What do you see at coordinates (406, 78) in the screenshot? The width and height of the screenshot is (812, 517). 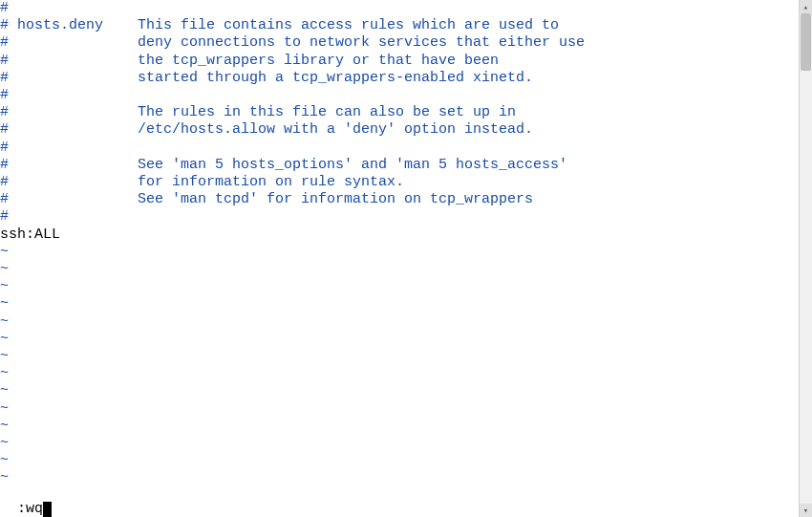 I see `file-line: # started through a tcp_wrappers-enabled…` at bounding box center [406, 78].